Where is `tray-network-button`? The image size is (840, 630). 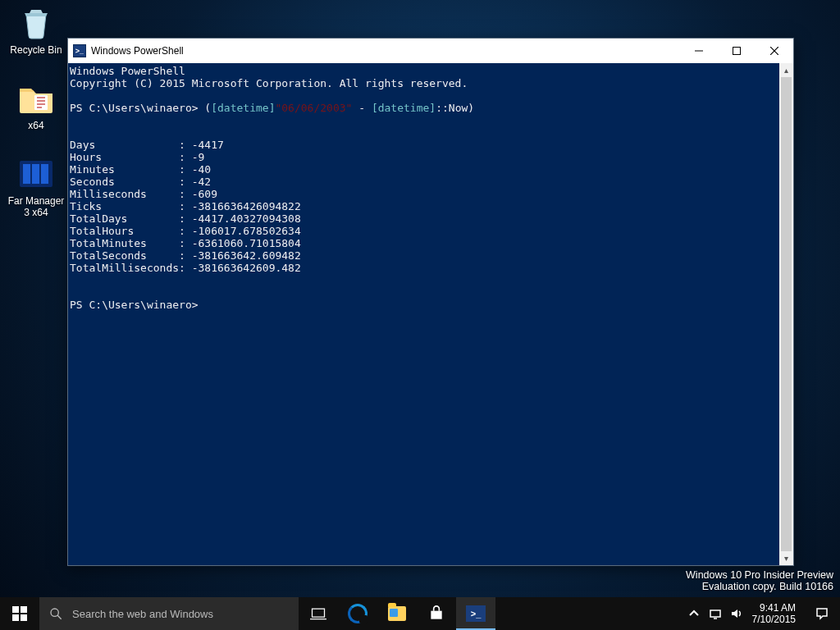 tray-network-button is located at coordinates (715, 614).